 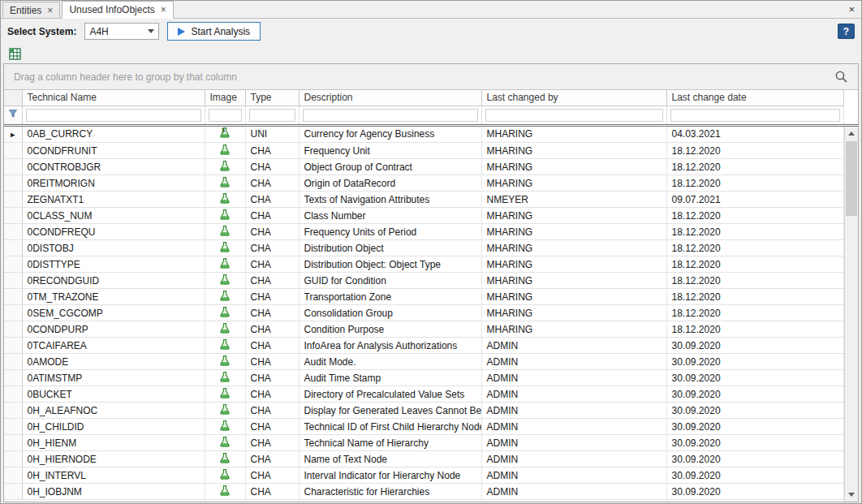 What do you see at coordinates (424, 297) in the screenshot?
I see `table-row: 0TM_TRAZONE $ CHATransportation ZoneMHAR…` at bounding box center [424, 297].